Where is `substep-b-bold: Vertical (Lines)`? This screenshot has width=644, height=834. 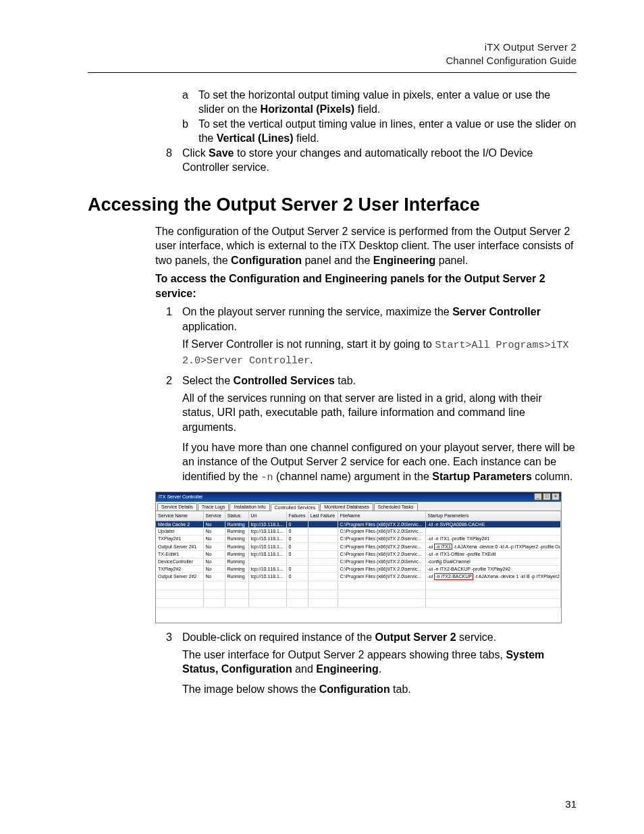 substep-b-bold: Vertical (Lines) is located at coordinates (255, 138).